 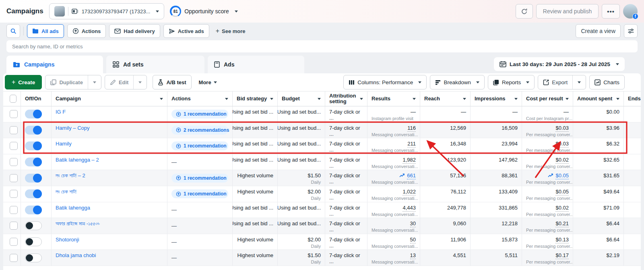 What do you see at coordinates (140, 82) in the screenshot?
I see `edit-dropdown` at bounding box center [140, 82].